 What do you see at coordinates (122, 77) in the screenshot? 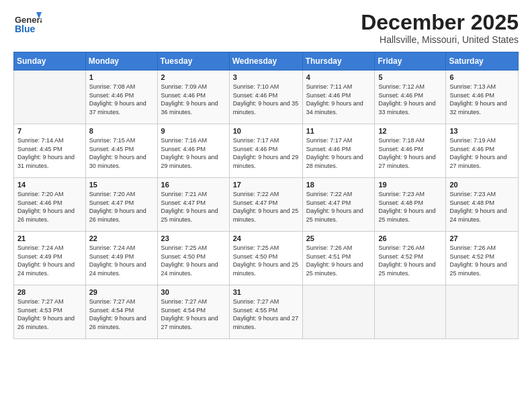
I see `day-number: 1` at bounding box center [122, 77].